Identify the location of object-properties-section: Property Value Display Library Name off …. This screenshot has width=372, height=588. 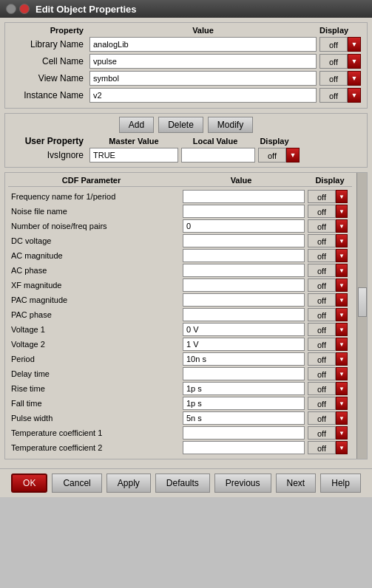
(186, 65).